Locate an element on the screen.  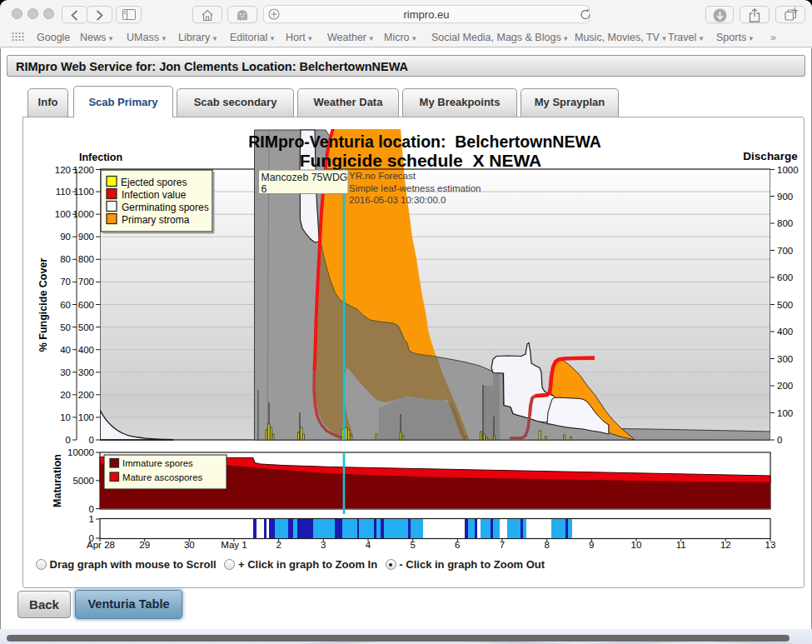
svg-text: 70 is located at coordinates (65, 282).